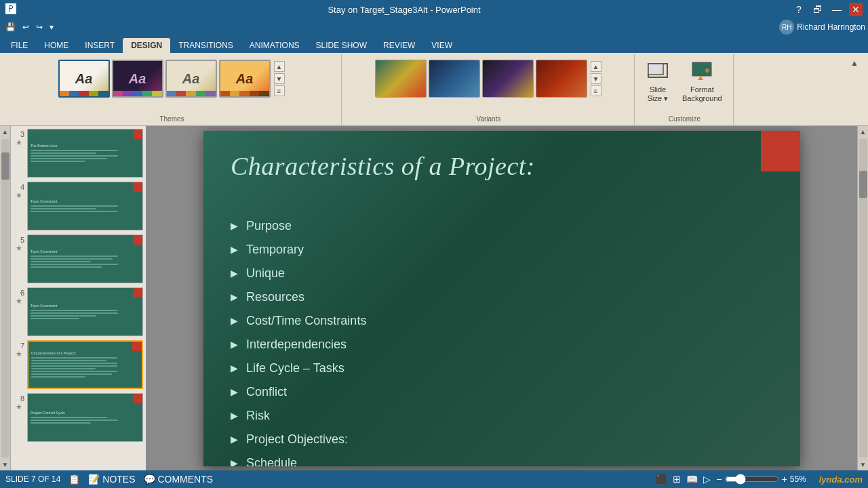 The width and height of the screenshot is (868, 488). Describe the element at coordinates (296, 369) in the screenshot. I see `bullet-text-7: Life Cycle – Tasks` at that location.